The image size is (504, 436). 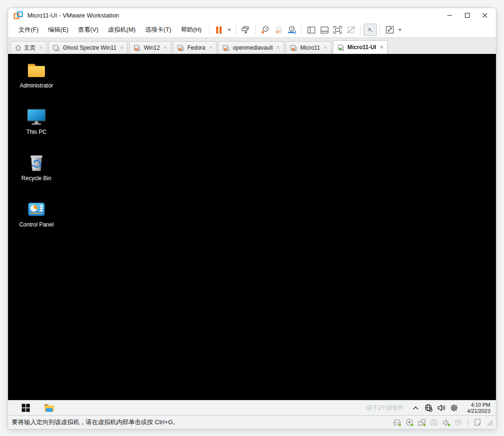 What do you see at coordinates (360, 47) in the screenshot?
I see `tab-micro11-ui-active: Micro11-UI ×` at bounding box center [360, 47].